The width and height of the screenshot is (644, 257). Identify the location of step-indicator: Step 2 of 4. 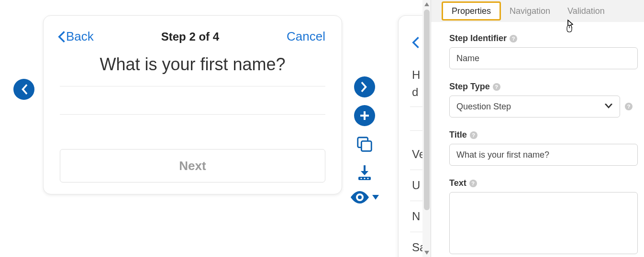
(190, 37).